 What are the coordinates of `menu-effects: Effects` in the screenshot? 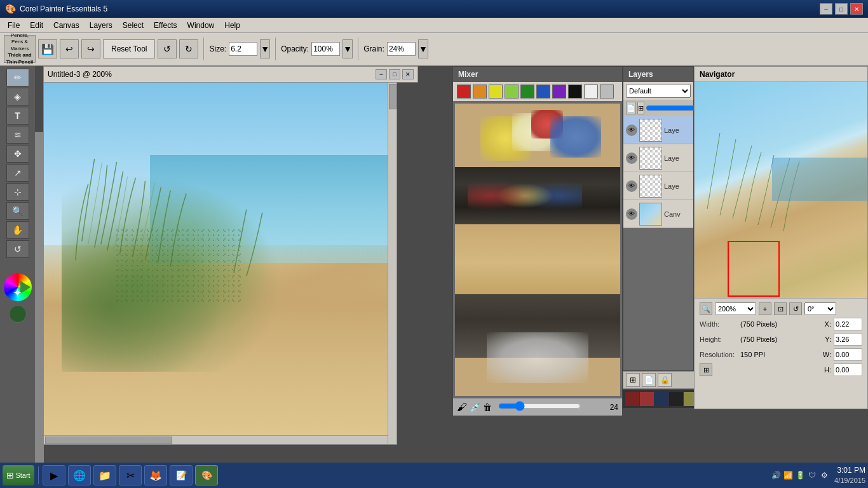 It's located at (165, 25).